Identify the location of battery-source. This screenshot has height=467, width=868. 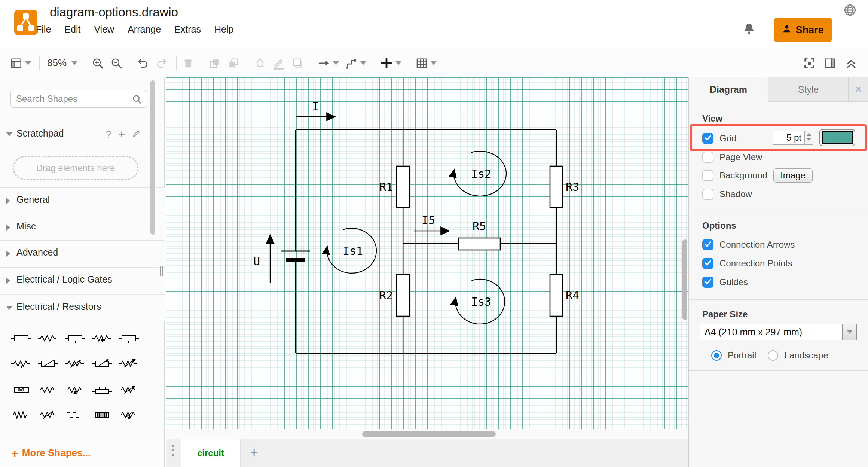
(296, 257).